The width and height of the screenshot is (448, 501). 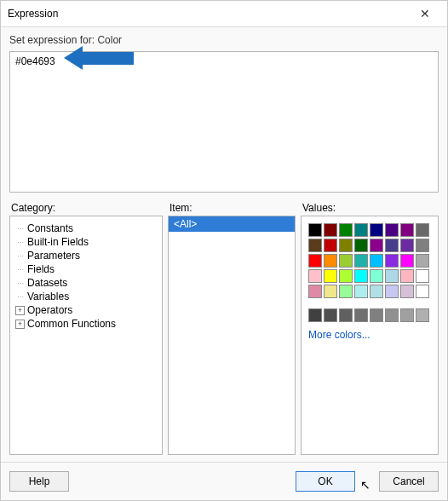 I want to click on ok-button: OK, so click(x=325, y=481).